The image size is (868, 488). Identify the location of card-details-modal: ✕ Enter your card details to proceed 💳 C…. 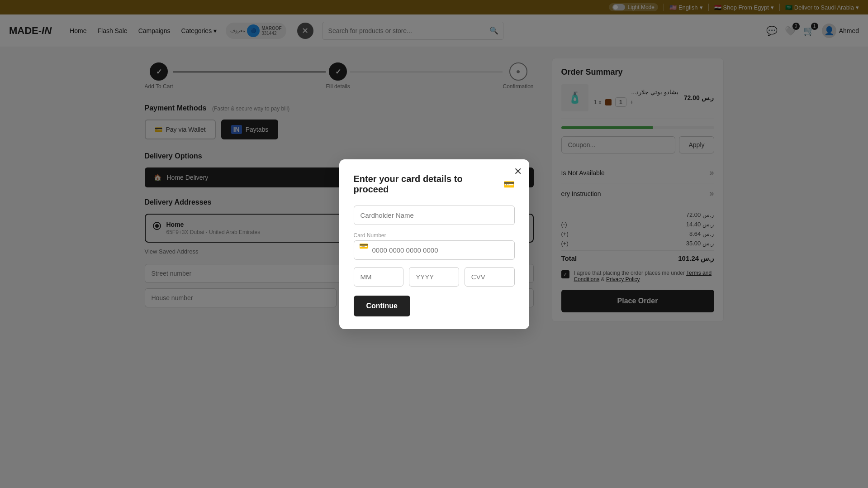
(434, 244).